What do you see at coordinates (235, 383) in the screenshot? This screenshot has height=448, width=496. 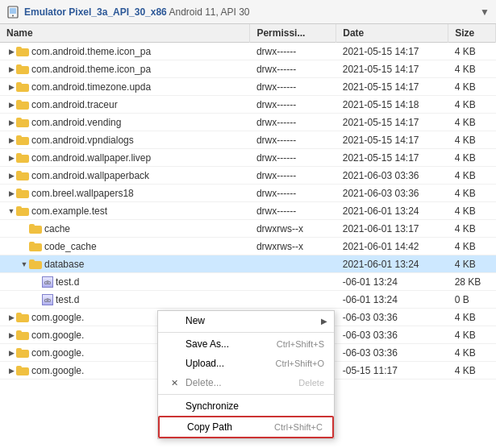 I see `menu-label-delete: Delete...` at bounding box center [235, 383].